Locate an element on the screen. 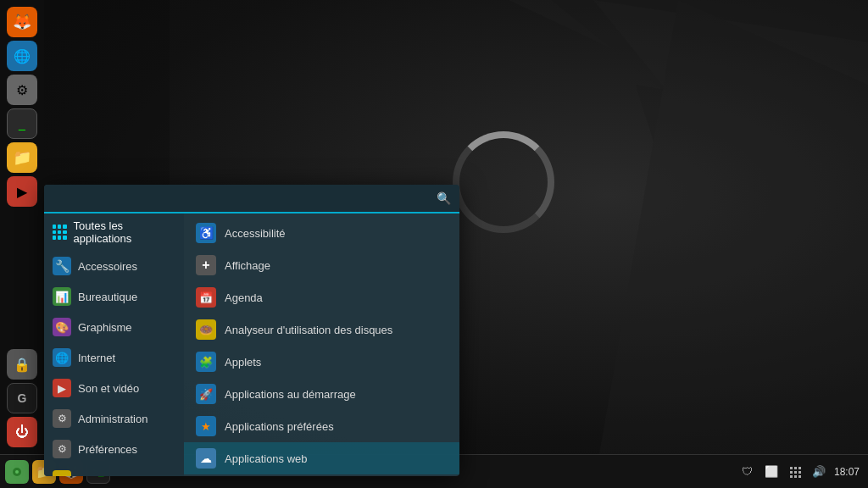 The image size is (868, 488). category-bureautique: 📊 Bureautique is located at coordinates (114, 297).